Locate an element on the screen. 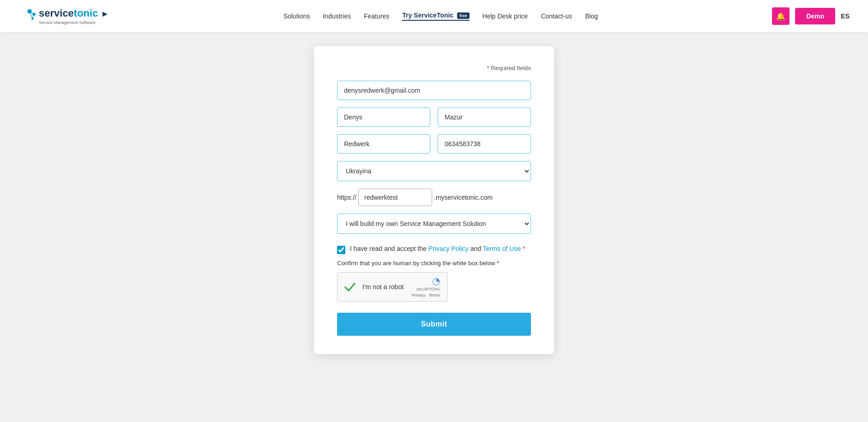 Image resolution: width=868 pixels, height=422 pixels. email-field is located at coordinates (434, 90).